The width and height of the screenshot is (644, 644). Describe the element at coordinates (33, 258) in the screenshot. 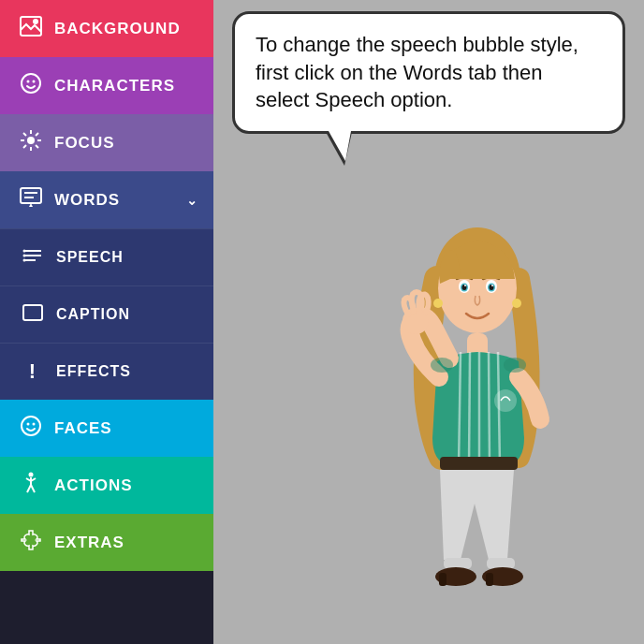

I see `speech-icon` at that location.